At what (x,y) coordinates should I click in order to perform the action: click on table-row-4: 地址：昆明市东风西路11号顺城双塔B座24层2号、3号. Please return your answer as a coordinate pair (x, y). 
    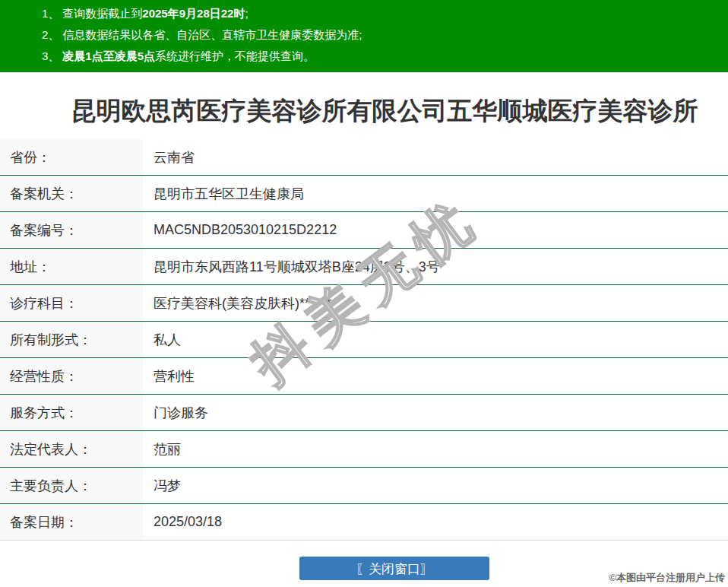
    Looking at the image, I should click on (364, 267).